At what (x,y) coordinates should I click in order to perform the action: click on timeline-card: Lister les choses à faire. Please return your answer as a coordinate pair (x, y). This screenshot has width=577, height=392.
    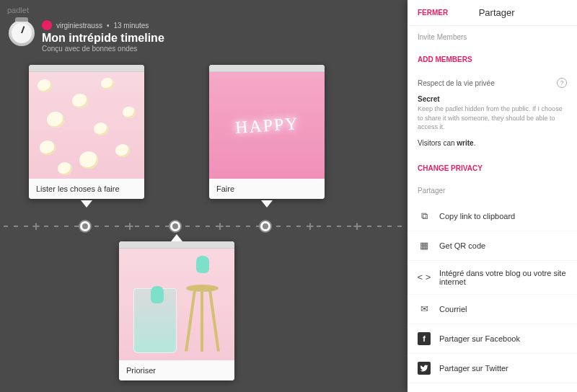
    Looking at the image, I should click on (87, 132).